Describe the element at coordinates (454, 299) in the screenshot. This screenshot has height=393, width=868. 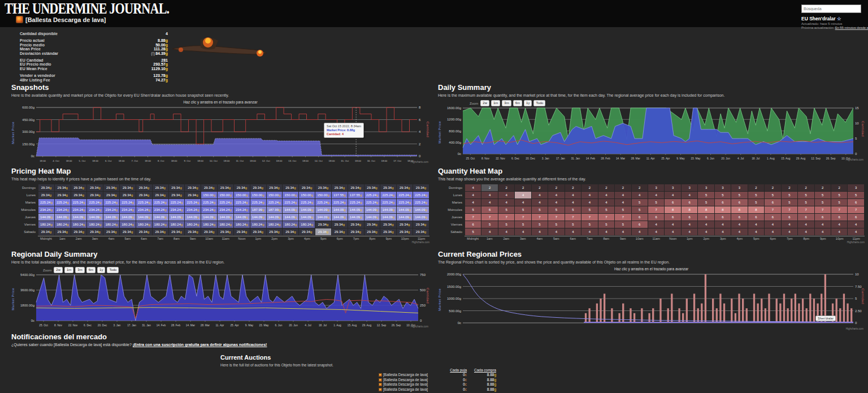
I see `svg-text: 1000.00g` at that location.